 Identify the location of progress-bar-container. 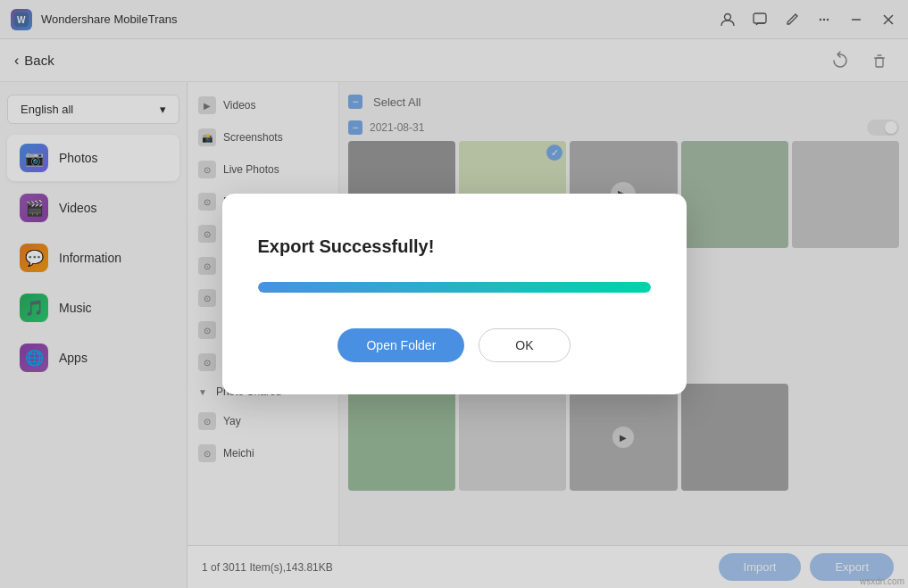
(454, 287).